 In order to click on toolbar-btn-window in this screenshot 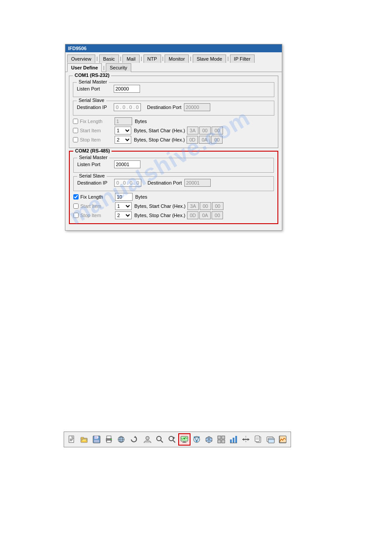, I will do `click(270, 439)`.